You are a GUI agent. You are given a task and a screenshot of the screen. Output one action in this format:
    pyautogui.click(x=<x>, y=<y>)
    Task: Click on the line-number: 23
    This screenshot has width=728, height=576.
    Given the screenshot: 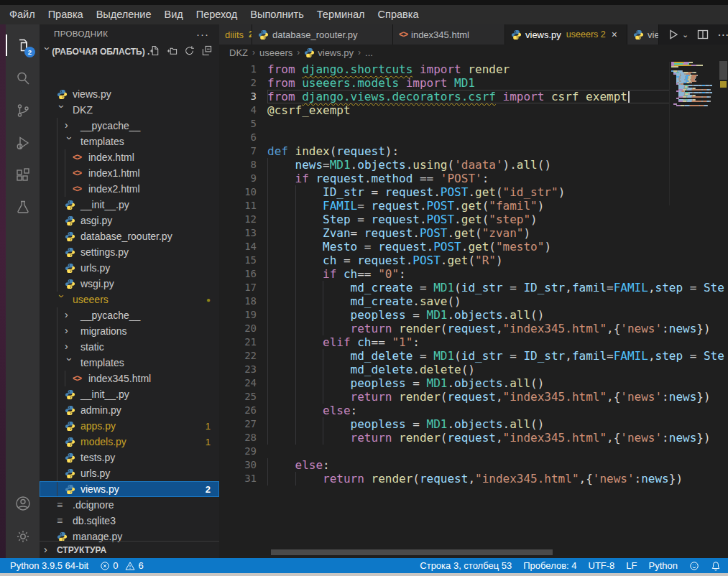 What is the action you would take?
    pyautogui.click(x=238, y=369)
    